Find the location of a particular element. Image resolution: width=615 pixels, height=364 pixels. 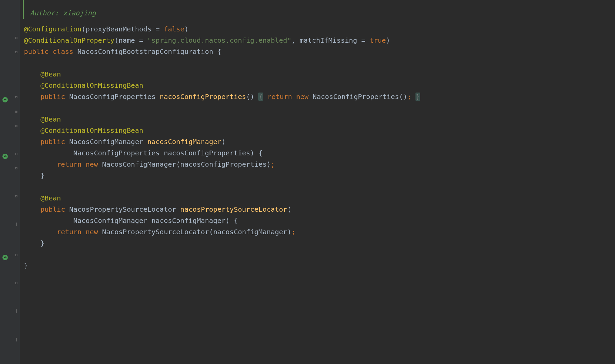

keyword-true: true is located at coordinates (378, 40).